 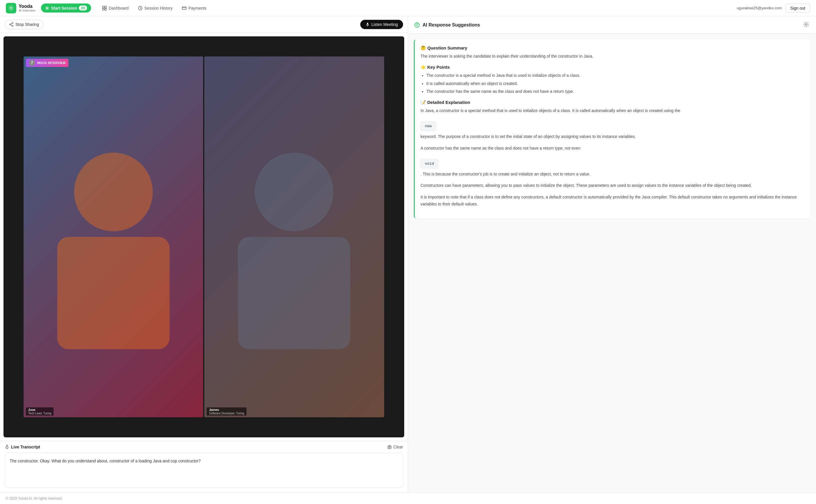 I want to click on payments-label: Payments, so click(x=197, y=8).